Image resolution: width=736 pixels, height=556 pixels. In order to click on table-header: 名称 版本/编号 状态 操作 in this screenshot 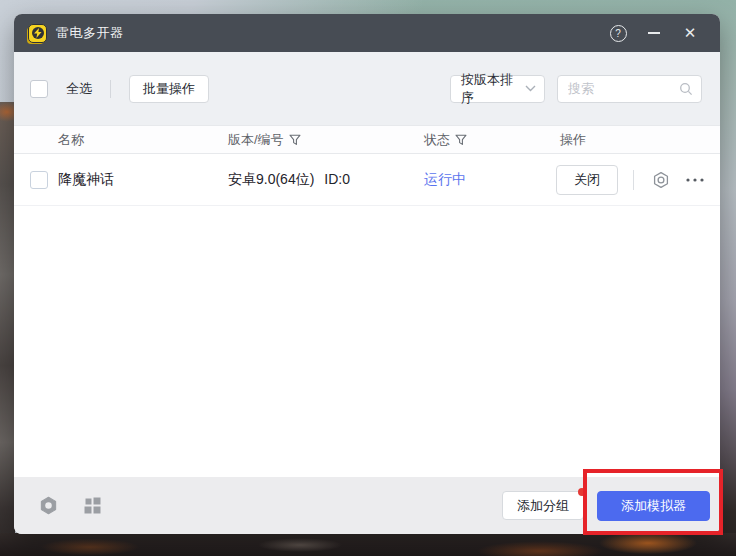, I will do `click(367, 140)`.